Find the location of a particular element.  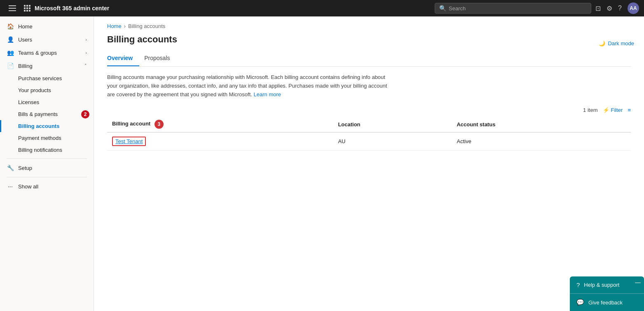

columns-icon: ≡ is located at coordinates (629, 110).